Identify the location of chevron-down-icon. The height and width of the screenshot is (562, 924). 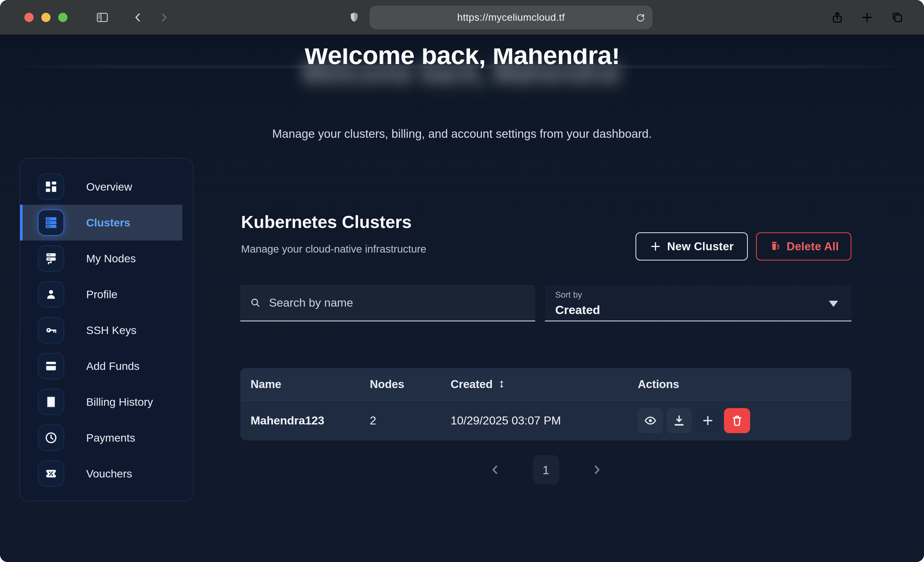
(833, 304).